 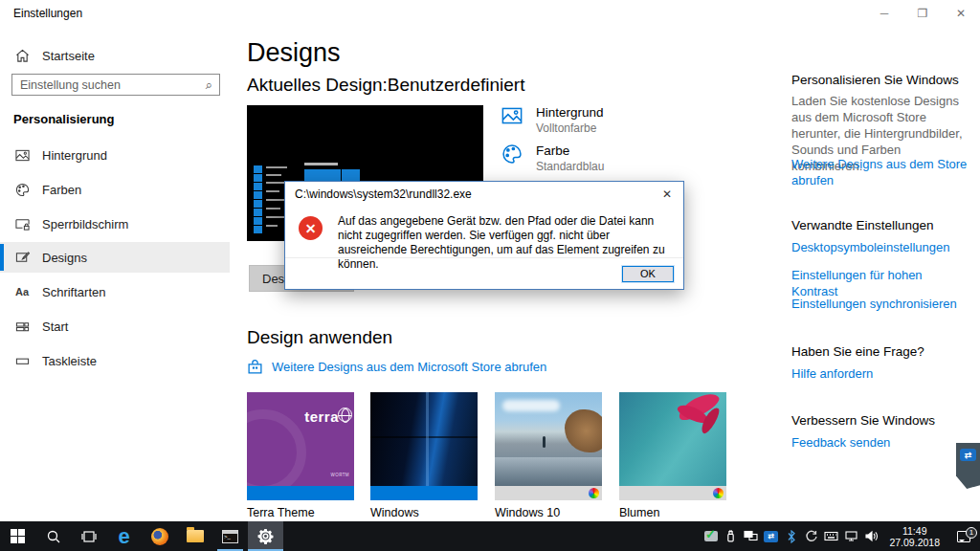 What do you see at coordinates (964, 537) in the screenshot?
I see `action-center-button: 1` at bounding box center [964, 537].